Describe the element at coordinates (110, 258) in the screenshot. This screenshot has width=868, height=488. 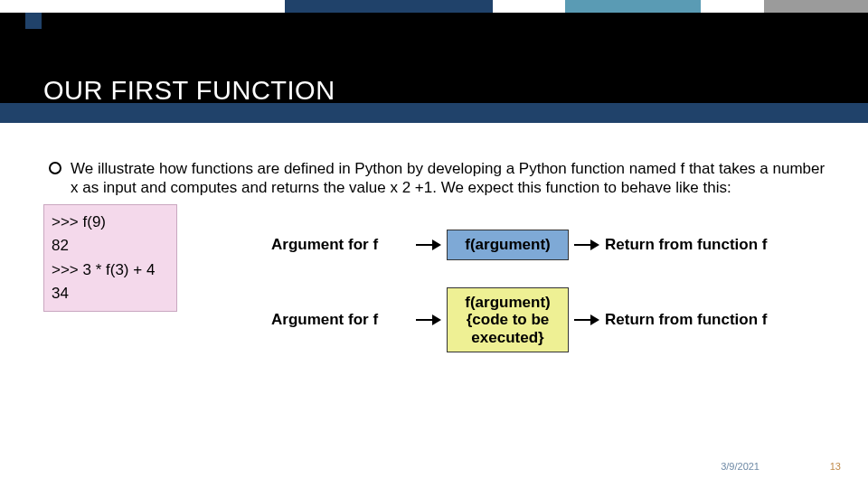
I see `repl-code-block: >>> f(9) 82 >>> 3 * f(3) + 4 34` at that location.